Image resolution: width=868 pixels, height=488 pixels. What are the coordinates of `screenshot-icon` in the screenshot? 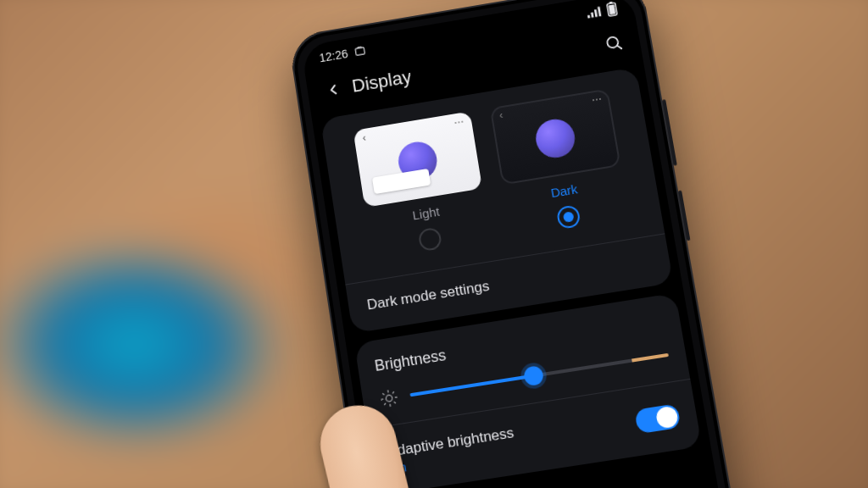 It's located at (360, 52).